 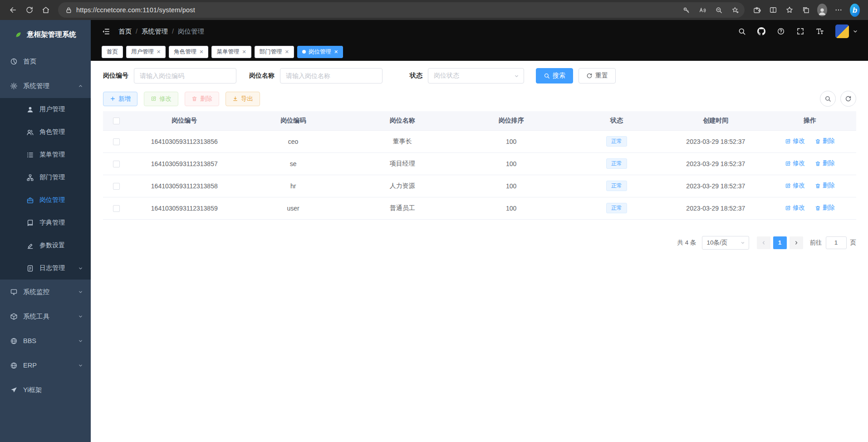 What do you see at coordinates (45, 132) in the screenshot?
I see `sidebar-item-role-management: 角色管理` at bounding box center [45, 132].